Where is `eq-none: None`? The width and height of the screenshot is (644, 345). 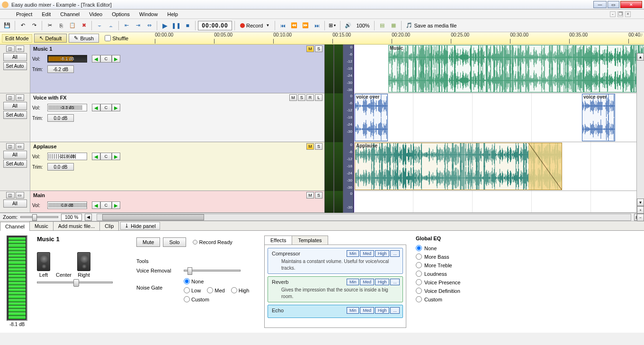
eq-none: None is located at coordinates (438, 248).